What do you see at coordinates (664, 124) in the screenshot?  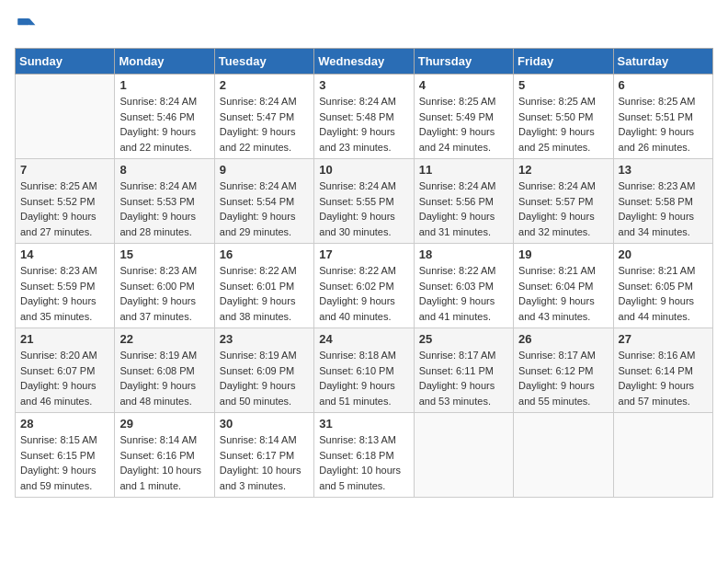 I see `day-info: Sunrise: 8:25 AMSunset: 5:51 PMDaylight:…` at bounding box center [664, 124].